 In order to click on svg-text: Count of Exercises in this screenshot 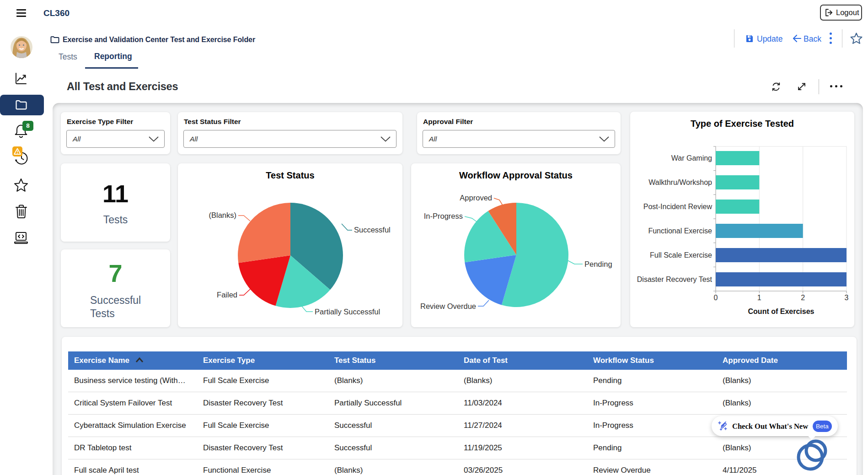, I will do `click(781, 311)`.